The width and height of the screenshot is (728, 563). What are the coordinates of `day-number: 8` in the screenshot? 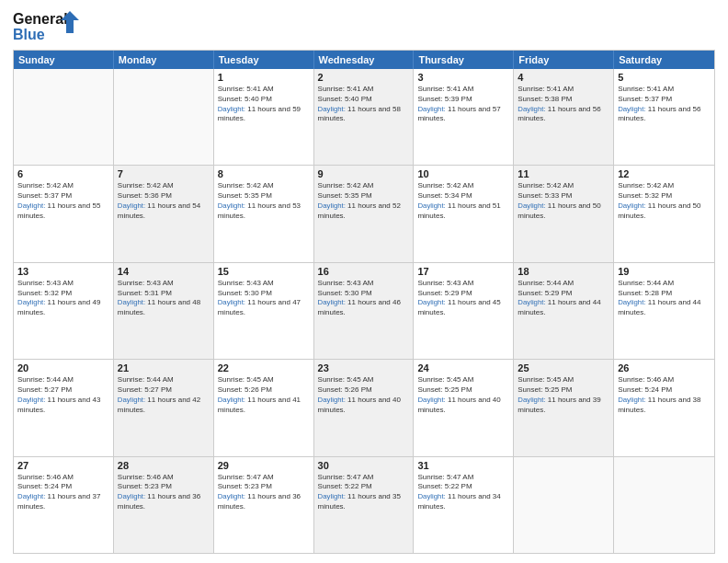 It's located at (264, 174).